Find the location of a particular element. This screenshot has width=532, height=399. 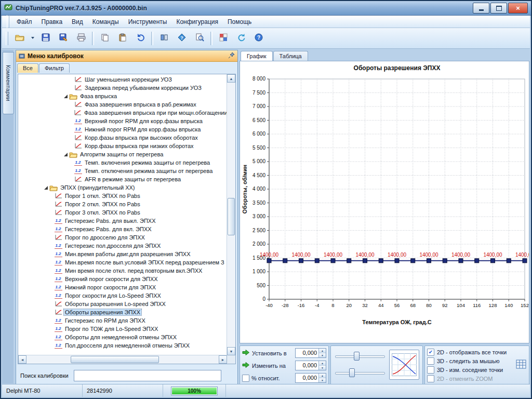

horizontal-scroll-thumb is located at coordinates (115, 360).